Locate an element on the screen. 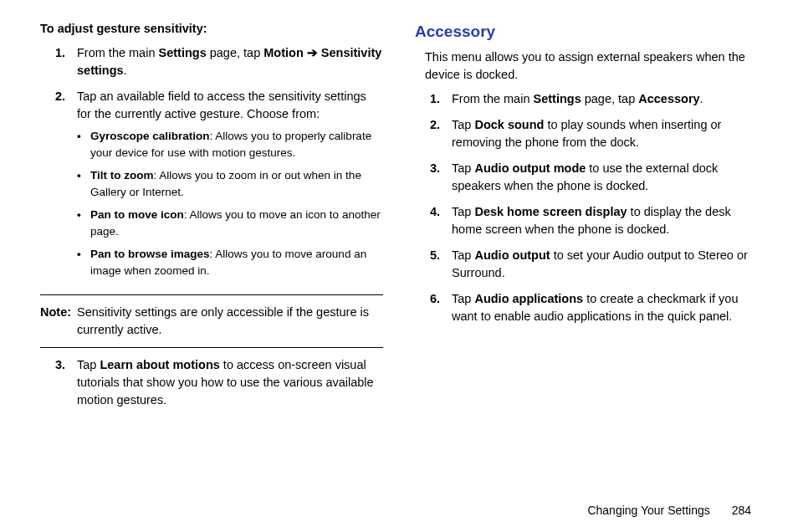  step-text: From the main Settings page, tap Accesso… is located at coordinates (605, 99).